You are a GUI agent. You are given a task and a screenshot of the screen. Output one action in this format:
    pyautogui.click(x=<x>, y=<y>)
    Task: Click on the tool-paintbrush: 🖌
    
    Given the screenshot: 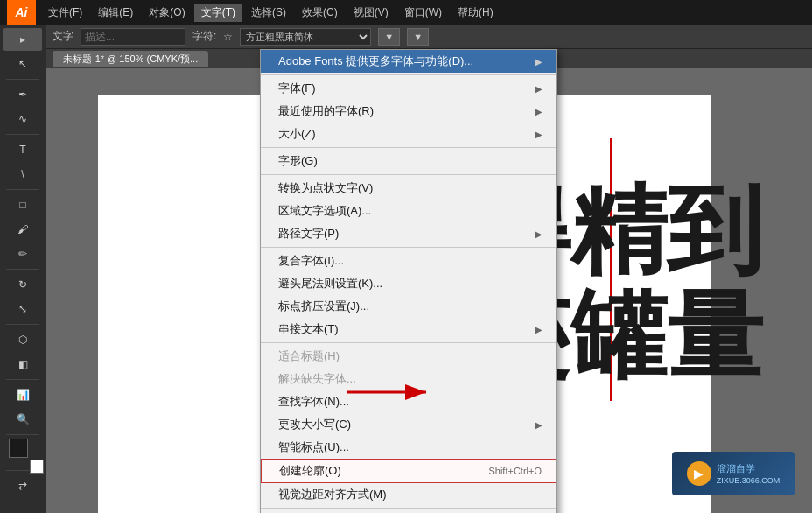 What is the action you would take?
    pyautogui.click(x=23, y=229)
    